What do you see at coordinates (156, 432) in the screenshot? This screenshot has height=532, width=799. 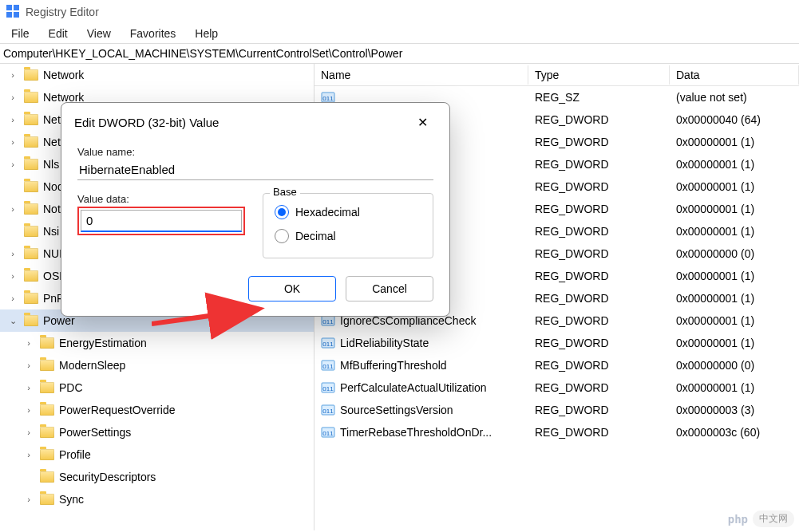 I see `tree-item: ›PowerSettings` at bounding box center [156, 432].